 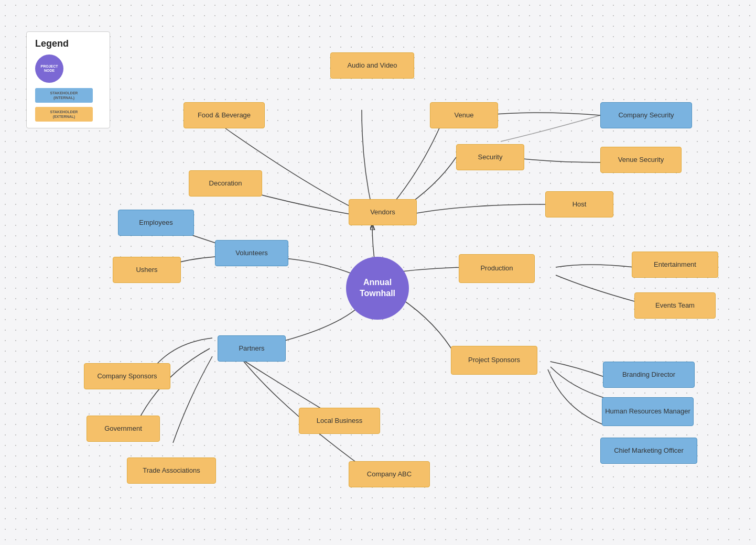 I want to click on node-company-sponsors: Company Sponsors, so click(x=127, y=376).